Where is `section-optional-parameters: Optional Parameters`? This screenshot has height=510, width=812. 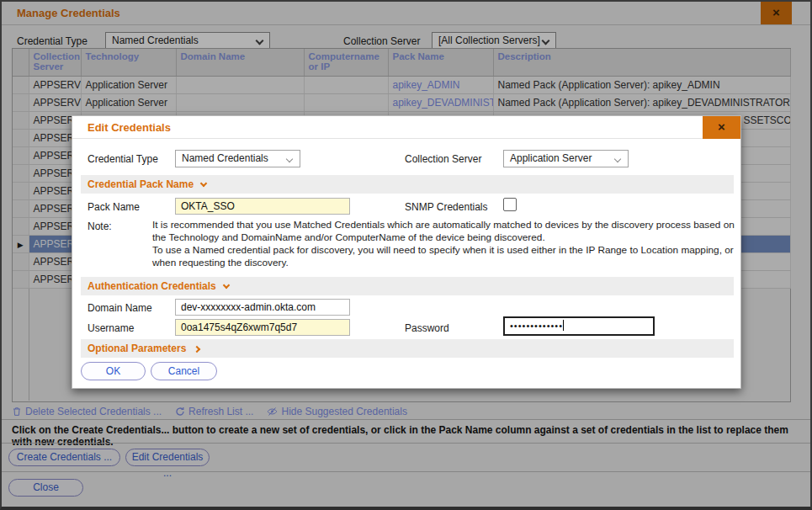
section-optional-parameters: Optional Parameters is located at coordinates (407, 348).